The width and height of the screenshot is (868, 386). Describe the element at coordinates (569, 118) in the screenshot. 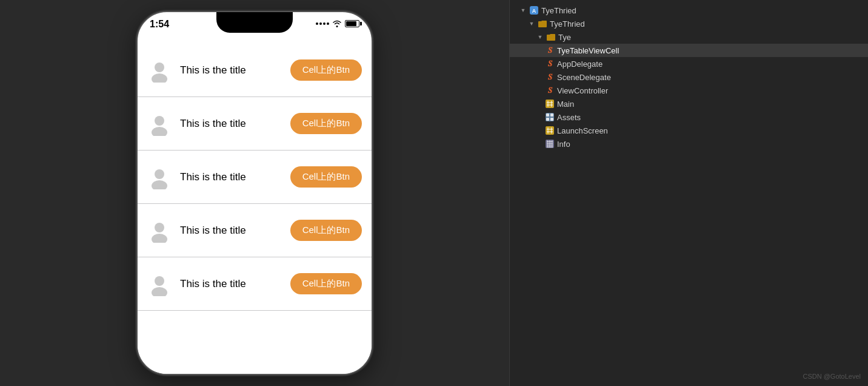

I see `nav-item-label: Assets` at that location.